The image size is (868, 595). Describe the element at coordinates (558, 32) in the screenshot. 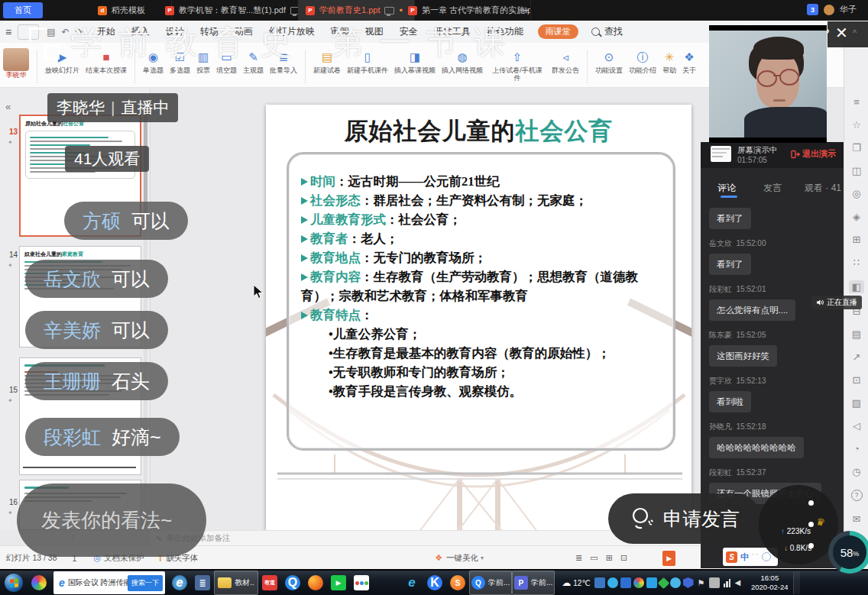

I see `yuketang-tab: 雨课堂` at that location.